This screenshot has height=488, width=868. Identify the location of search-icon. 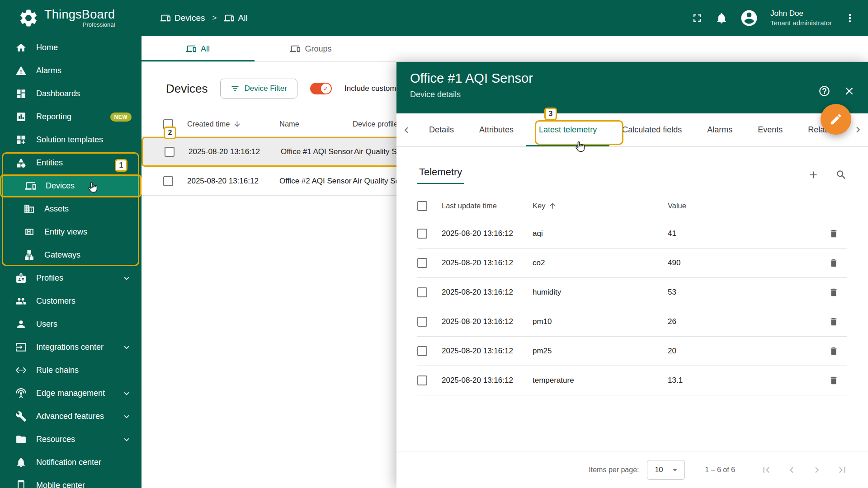
(841, 175).